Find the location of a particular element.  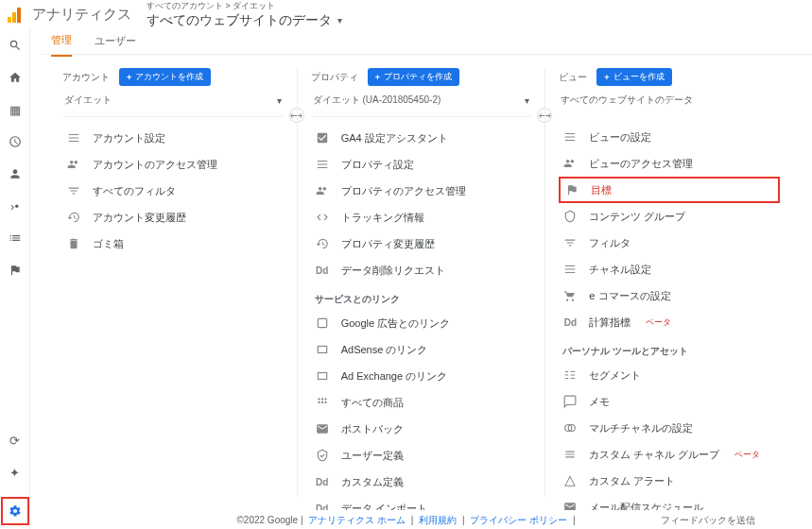

check-icon is located at coordinates (322, 138).